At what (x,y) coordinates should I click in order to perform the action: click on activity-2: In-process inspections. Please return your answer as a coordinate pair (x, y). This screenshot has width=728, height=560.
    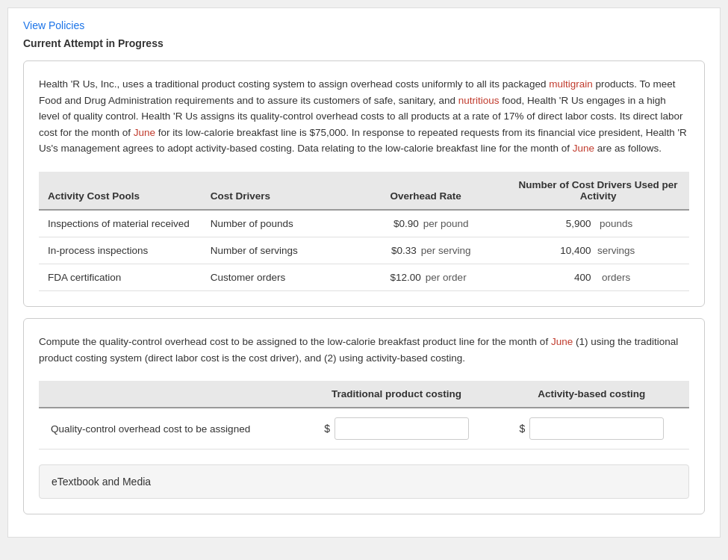
    Looking at the image, I should click on (120, 250).